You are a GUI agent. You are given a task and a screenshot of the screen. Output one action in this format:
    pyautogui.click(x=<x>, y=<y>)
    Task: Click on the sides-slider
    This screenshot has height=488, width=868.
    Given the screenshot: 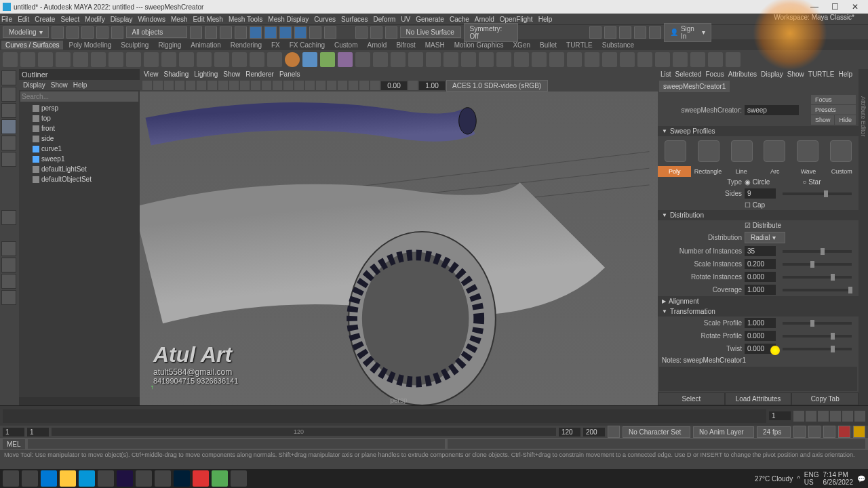 What is the action you would take?
    pyautogui.click(x=817, y=194)
    